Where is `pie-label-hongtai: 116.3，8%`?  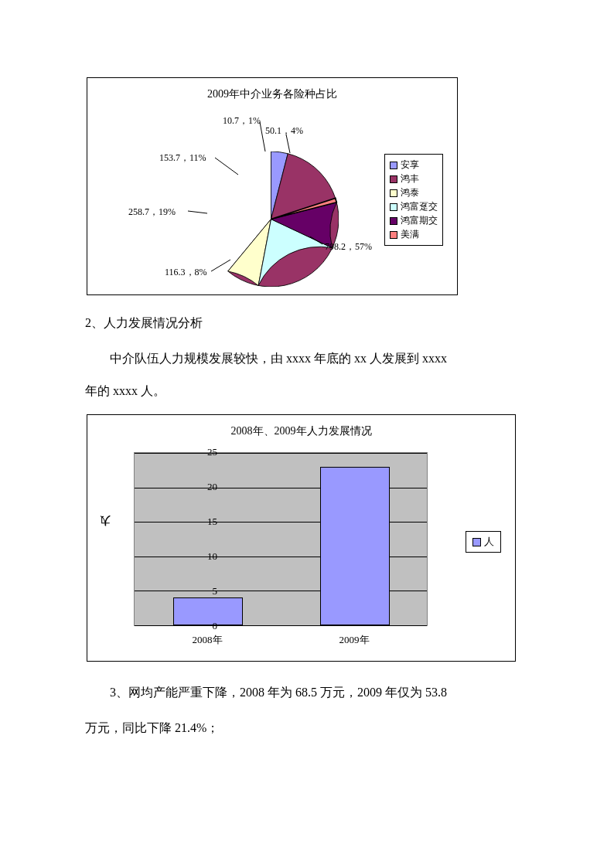 pie-label-hongtai: 116.3，8% is located at coordinates (186, 272).